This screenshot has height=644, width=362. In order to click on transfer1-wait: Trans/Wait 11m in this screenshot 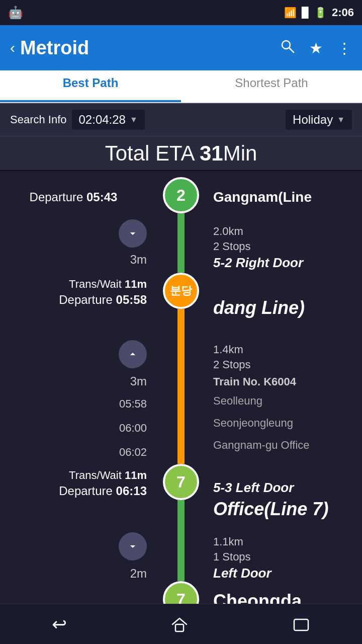, I will do `click(108, 284)`.